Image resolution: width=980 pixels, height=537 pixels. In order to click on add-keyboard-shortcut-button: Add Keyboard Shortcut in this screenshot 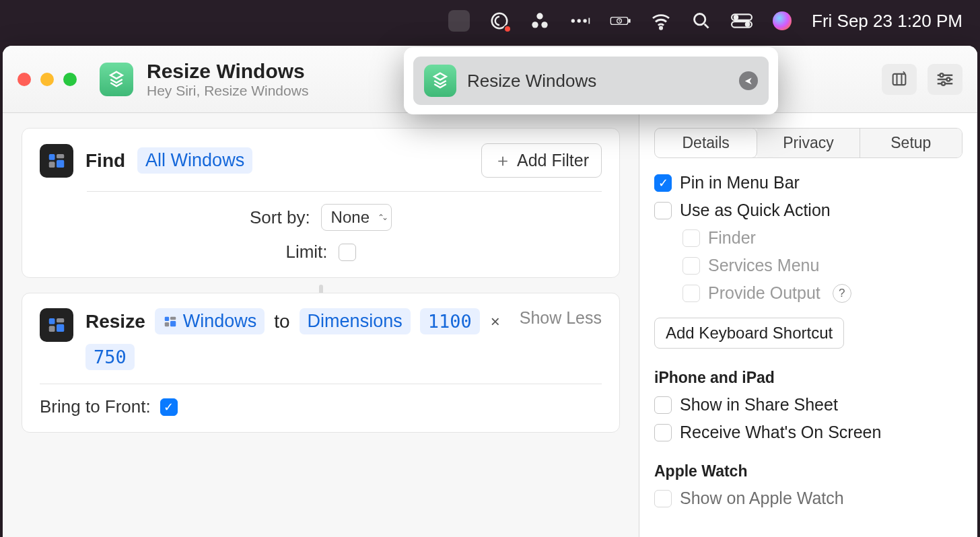, I will do `click(749, 333)`.